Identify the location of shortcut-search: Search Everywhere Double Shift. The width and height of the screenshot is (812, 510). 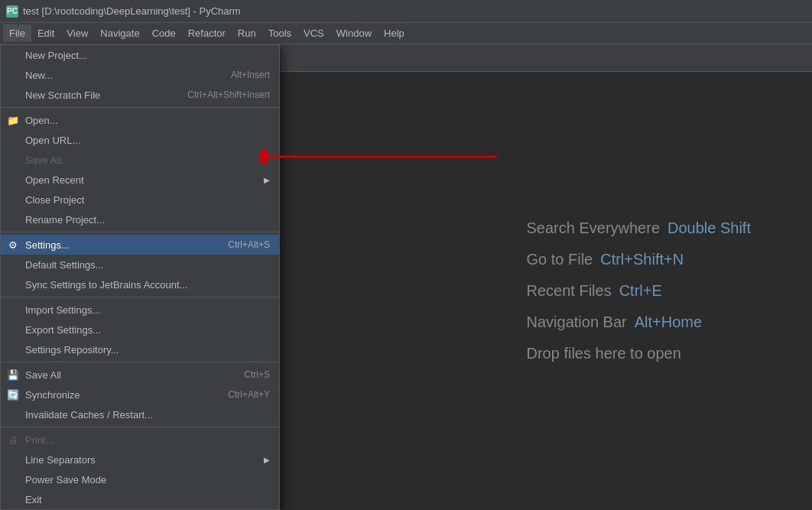
(639, 228).